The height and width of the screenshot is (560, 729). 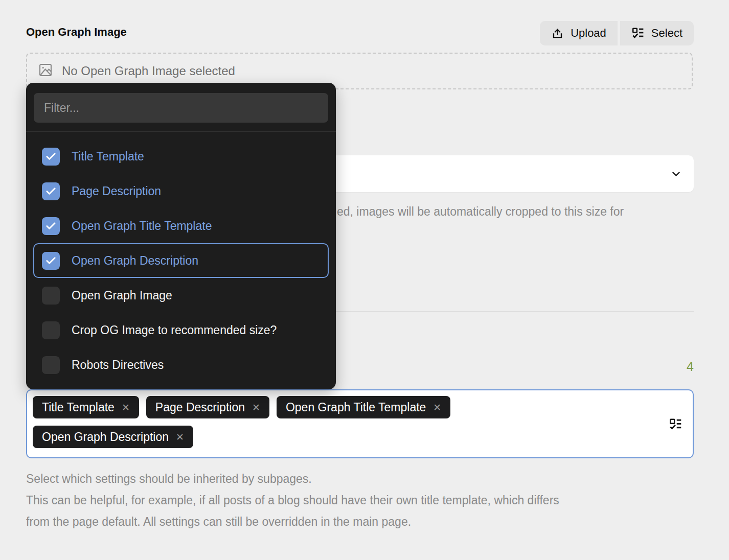 I want to click on help-line: This can be helpful, for example, if all…, so click(x=363, y=500).